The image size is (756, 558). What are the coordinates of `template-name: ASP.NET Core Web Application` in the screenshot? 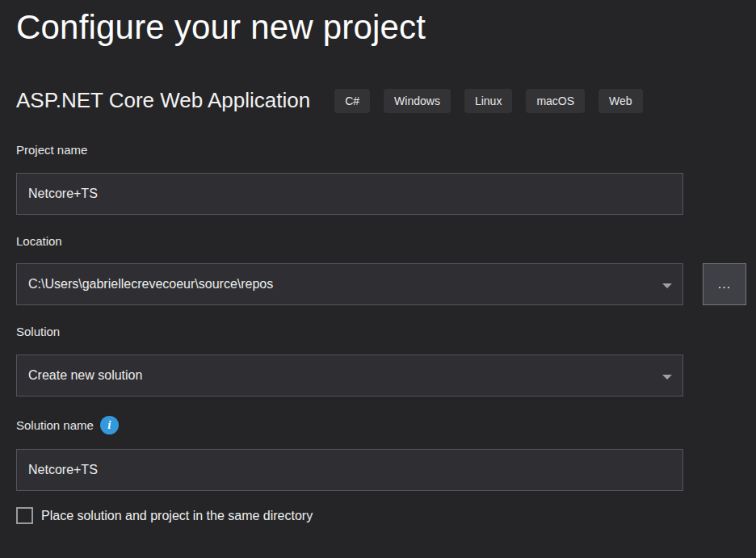 It's located at (163, 100).